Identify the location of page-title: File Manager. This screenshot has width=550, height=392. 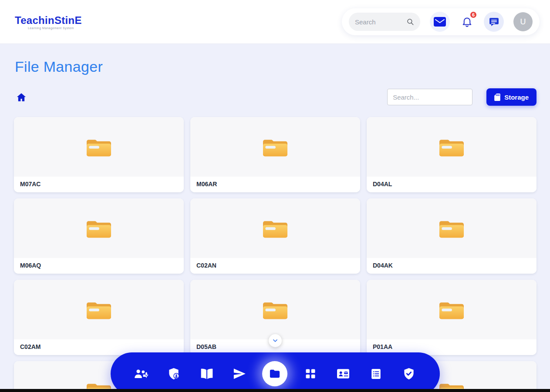
(282, 67).